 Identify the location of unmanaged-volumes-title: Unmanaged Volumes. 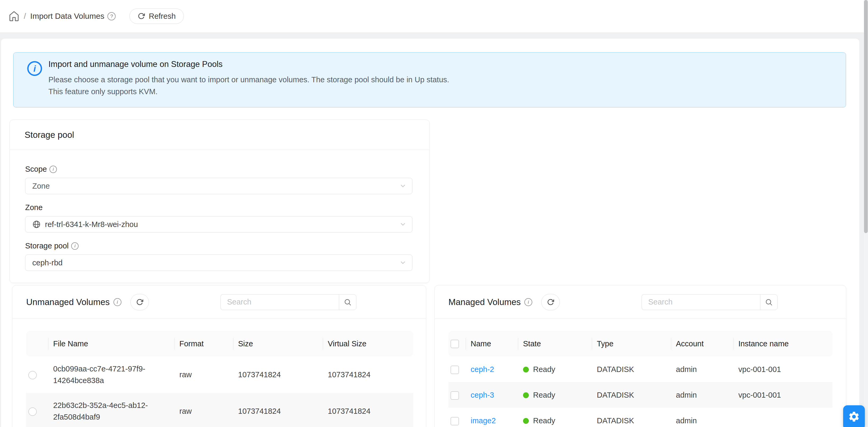
(68, 302).